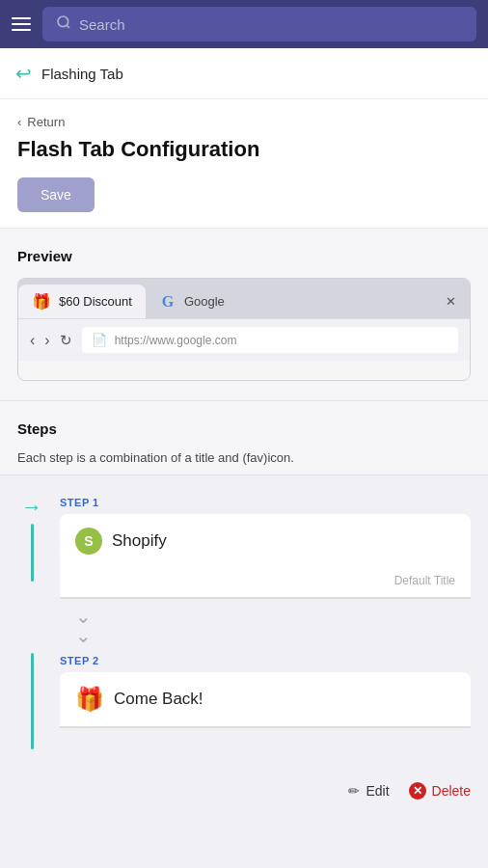  Describe the element at coordinates (270, 339) in the screenshot. I see `address-bar: 📄 https://www.google.com` at that location.